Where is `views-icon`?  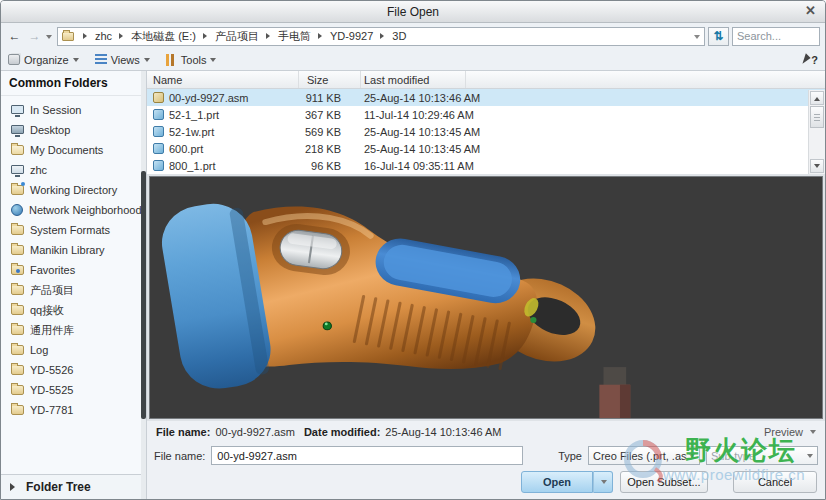
views-icon is located at coordinates (101, 60).